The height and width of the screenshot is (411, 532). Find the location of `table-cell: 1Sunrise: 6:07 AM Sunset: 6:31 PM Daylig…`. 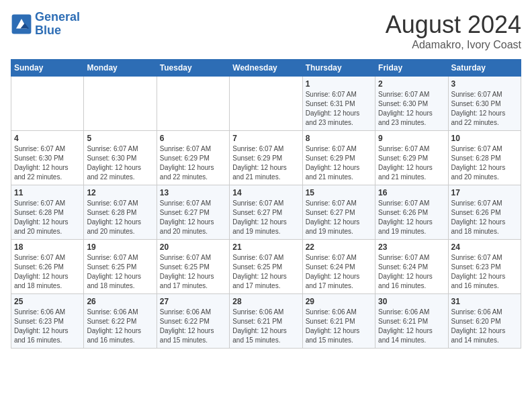

table-cell: 1Sunrise: 6:07 AM Sunset: 6:31 PM Daylig… is located at coordinates (339, 103).